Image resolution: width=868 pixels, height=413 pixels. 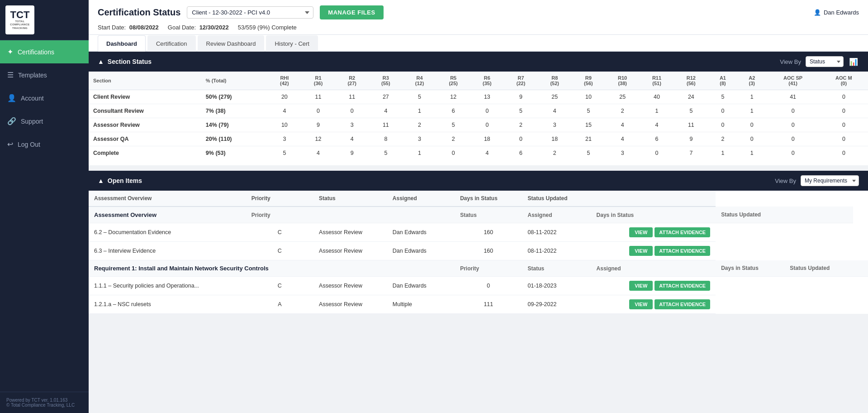 What do you see at coordinates (386, 139) in the screenshot?
I see `col-val-3: 8` at bounding box center [386, 139].